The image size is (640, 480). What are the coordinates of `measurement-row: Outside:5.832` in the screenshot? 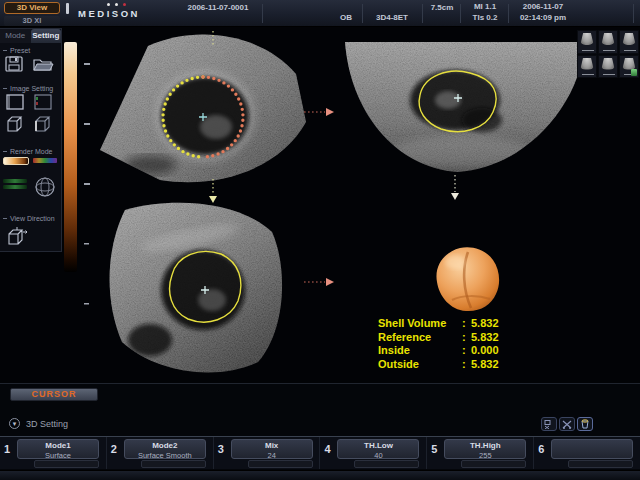 It's located at (438, 365).